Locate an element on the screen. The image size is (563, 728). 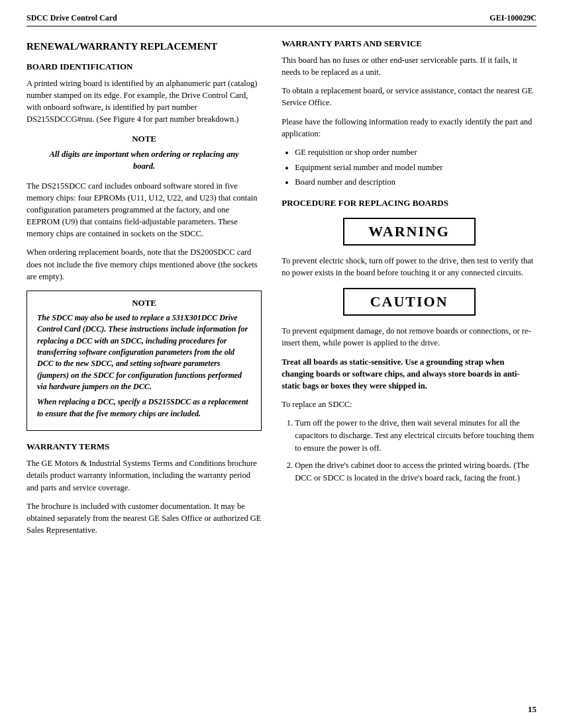
main-section-title: RENEWAL/WARRANTY REPLACEMENT is located at coordinates (144, 46).